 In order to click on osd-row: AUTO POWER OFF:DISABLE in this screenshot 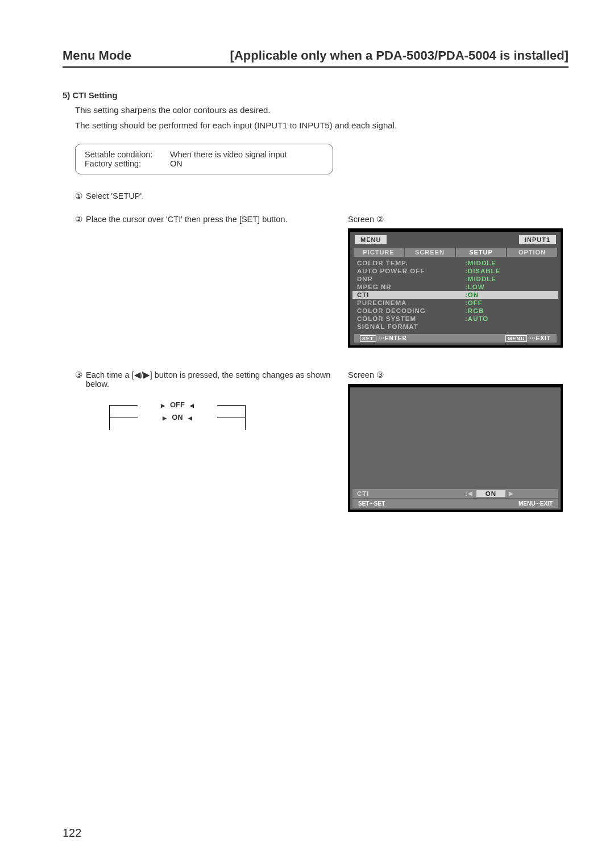, I will do `click(455, 271)`.